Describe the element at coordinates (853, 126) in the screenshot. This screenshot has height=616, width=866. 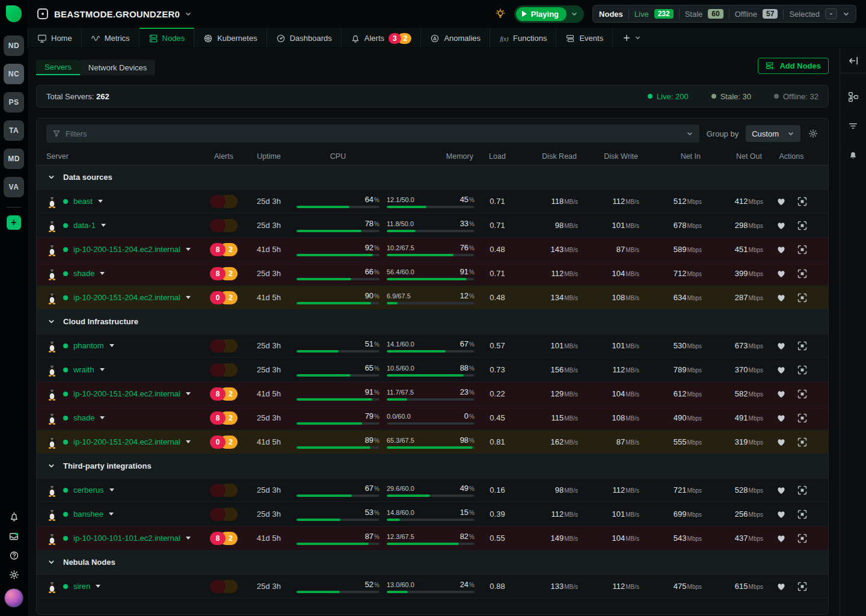
I see `filter-lines-icon` at that location.